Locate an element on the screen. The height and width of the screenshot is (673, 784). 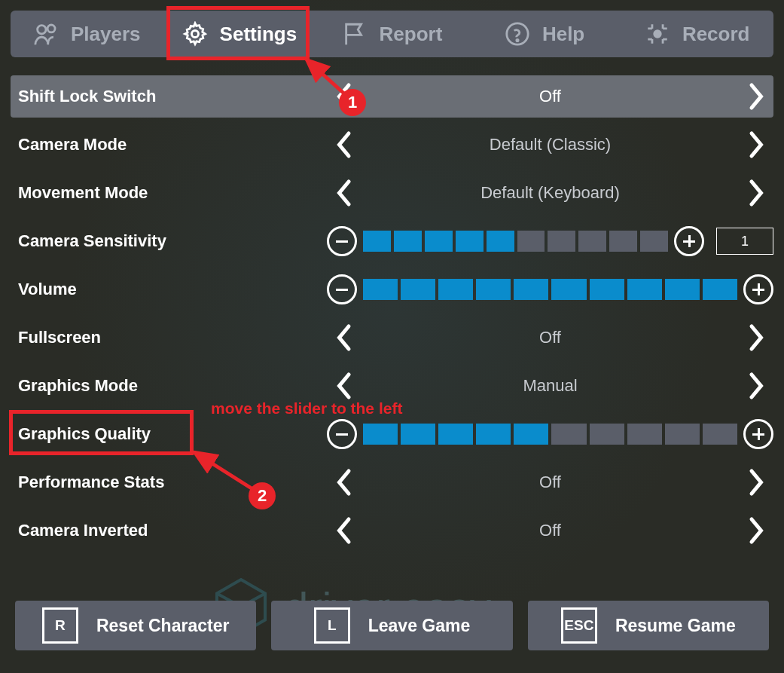
tab-bar: Players Settings Report Help Record is located at coordinates (392, 34).